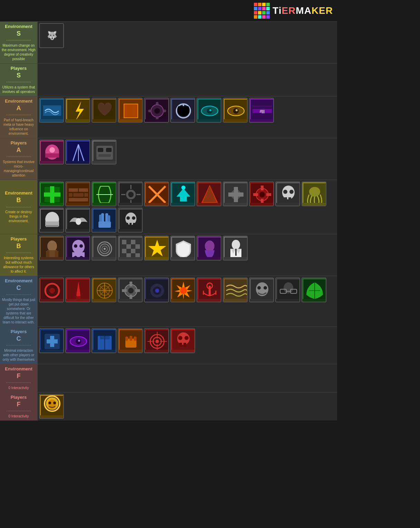 This screenshot has width=420, height=528. I want to click on tier-row-env-b: EnvironmentB------------------Create or …, so click(169, 207).